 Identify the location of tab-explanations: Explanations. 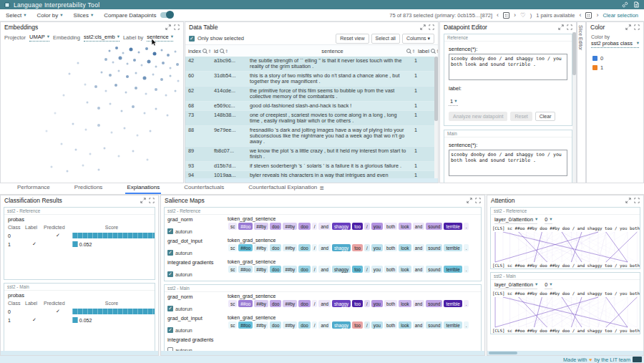
(143, 188).